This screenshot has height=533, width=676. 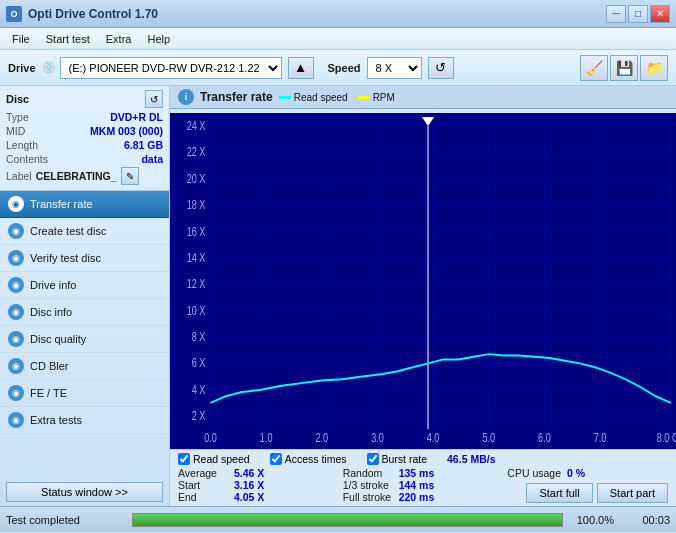 What do you see at coordinates (422, 497) in the screenshot?
I see `full-stroke-value: 220 ms` at bounding box center [422, 497].